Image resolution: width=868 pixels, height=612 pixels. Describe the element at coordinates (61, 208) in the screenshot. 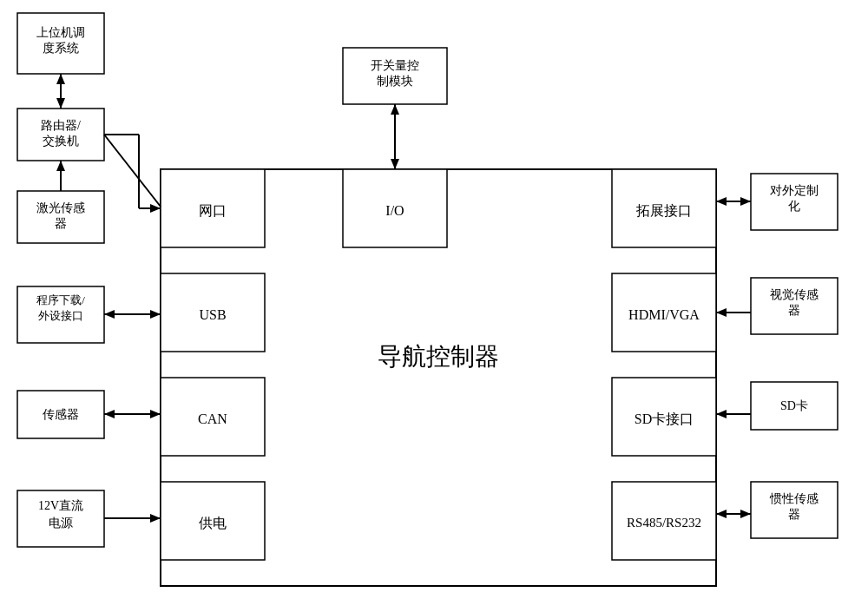

I see `svg-text: 激光传感` at that location.